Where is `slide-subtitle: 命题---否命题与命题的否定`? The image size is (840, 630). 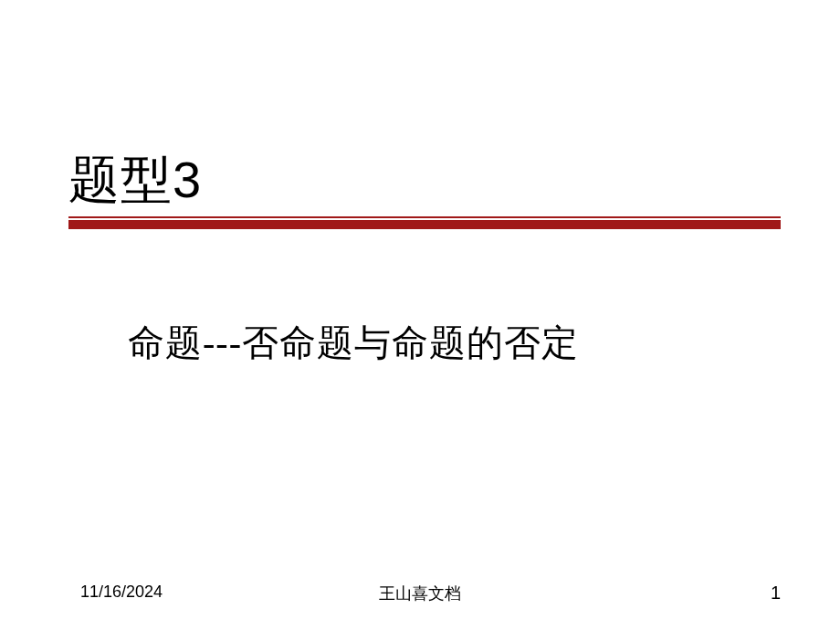
slide-subtitle: 命题---否命题与命题的否定 is located at coordinates (353, 343).